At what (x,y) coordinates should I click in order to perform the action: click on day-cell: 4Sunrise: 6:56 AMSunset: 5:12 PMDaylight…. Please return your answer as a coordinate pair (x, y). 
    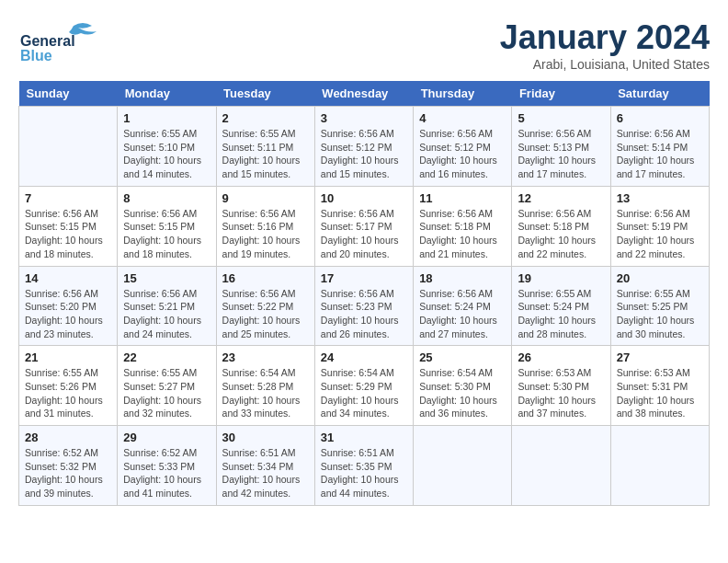
    Looking at the image, I should click on (463, 147).